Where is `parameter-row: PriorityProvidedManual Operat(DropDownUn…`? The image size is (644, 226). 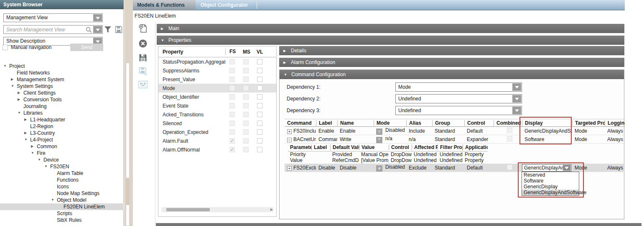 parameter-row: PriorityProvidedManual Operat(DropDownUn… is located at coordinates (388, 154).